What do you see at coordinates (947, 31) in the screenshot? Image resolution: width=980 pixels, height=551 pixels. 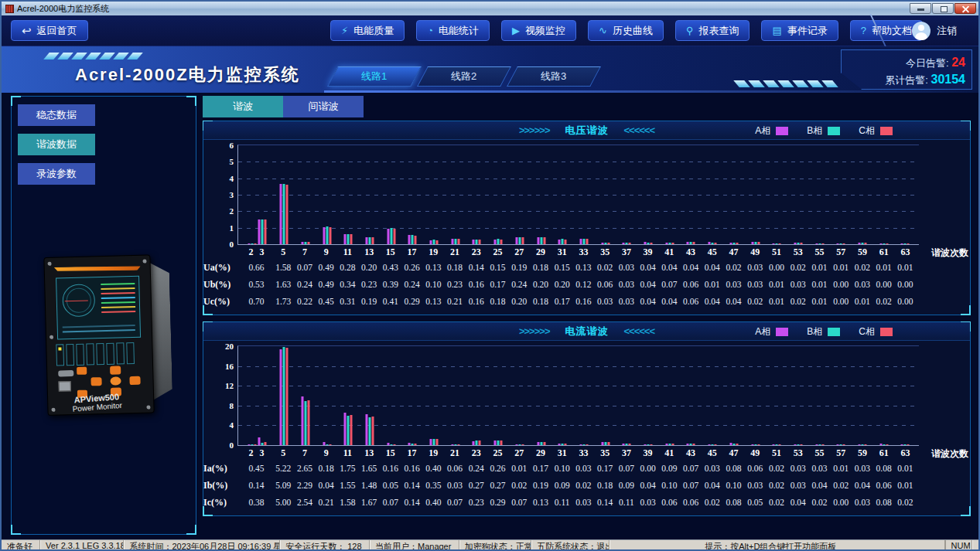 I see `logout-button: 注销` at bounding box center [947, 31].